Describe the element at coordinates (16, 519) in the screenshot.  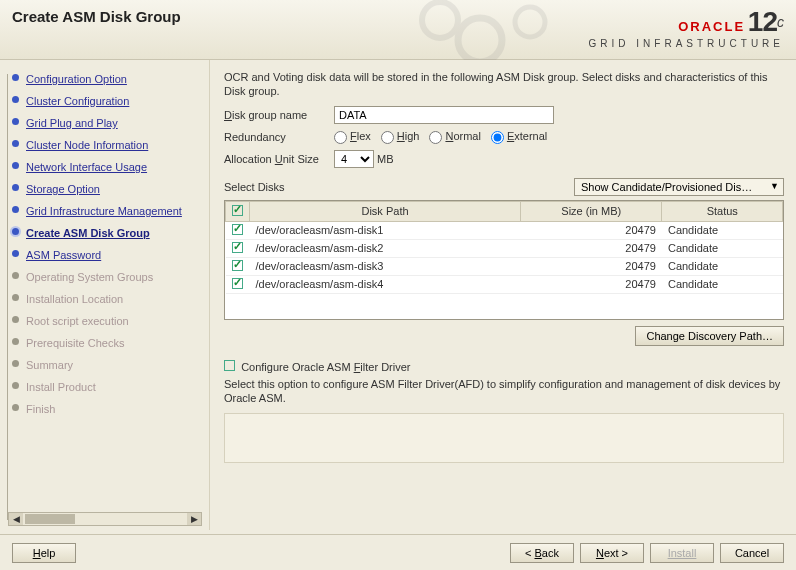
I see `scroll-left-icon: ◀` at that location.